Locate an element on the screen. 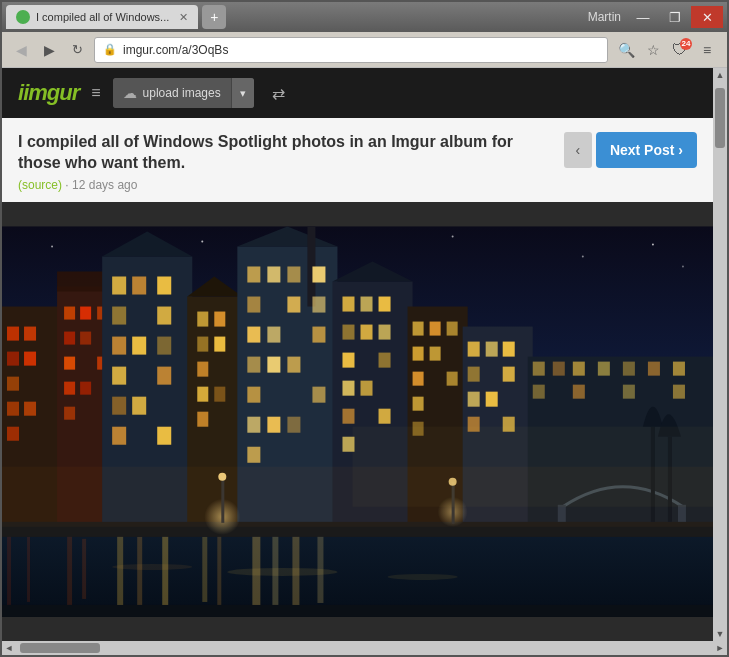  star-icon: ☆ is located at coordinates (653, 50).